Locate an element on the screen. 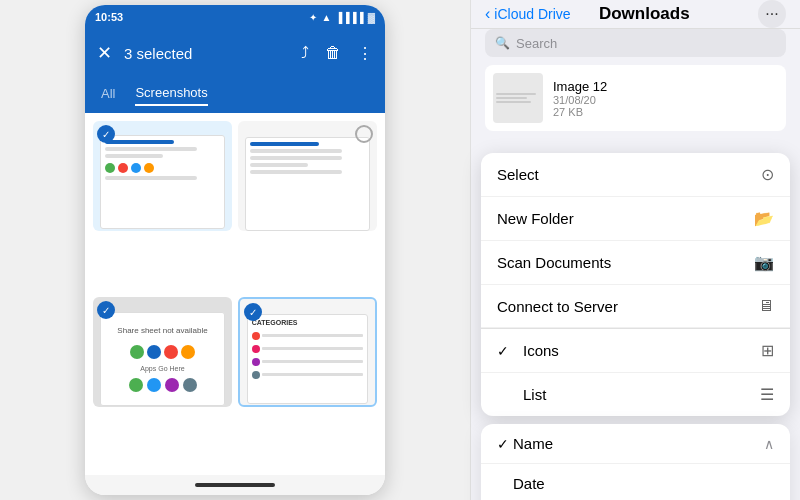  screenshot-item-3: ✓ Share sheet not available Apps Go Here is located at coordinates (162, 352).